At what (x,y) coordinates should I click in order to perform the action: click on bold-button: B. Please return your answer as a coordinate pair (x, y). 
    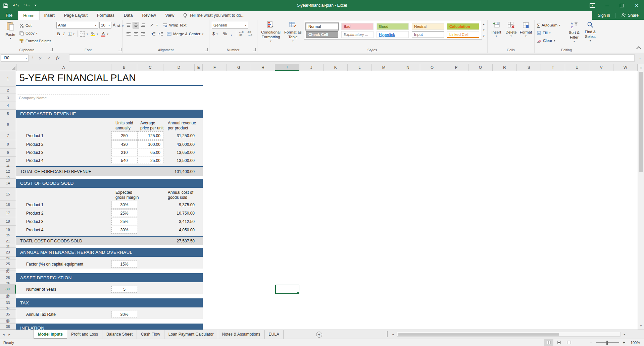
    Looking at the image, I should click on (58, 34).